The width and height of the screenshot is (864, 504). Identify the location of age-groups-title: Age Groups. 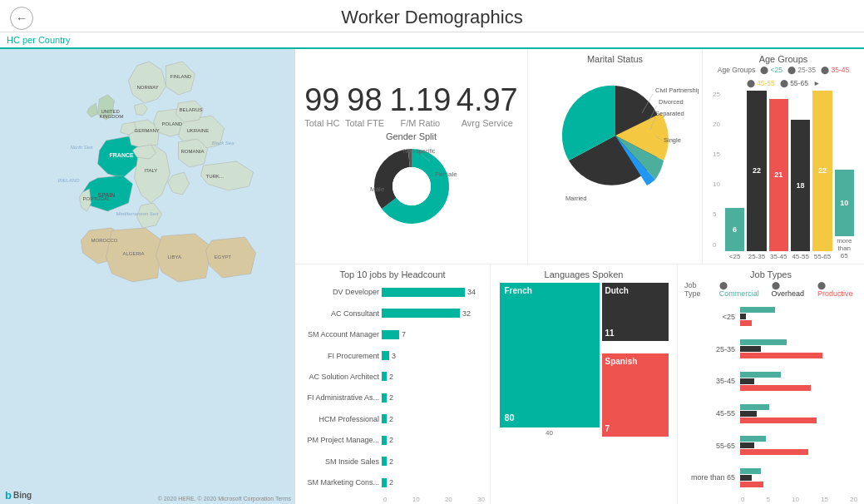
(783, 59).